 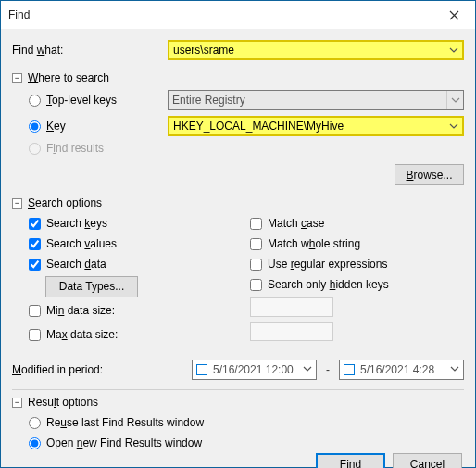 What do you see at coordinates (69, 78) in the screenshot?
I see `where-label: Where to search` at bounding box center [69, 78].